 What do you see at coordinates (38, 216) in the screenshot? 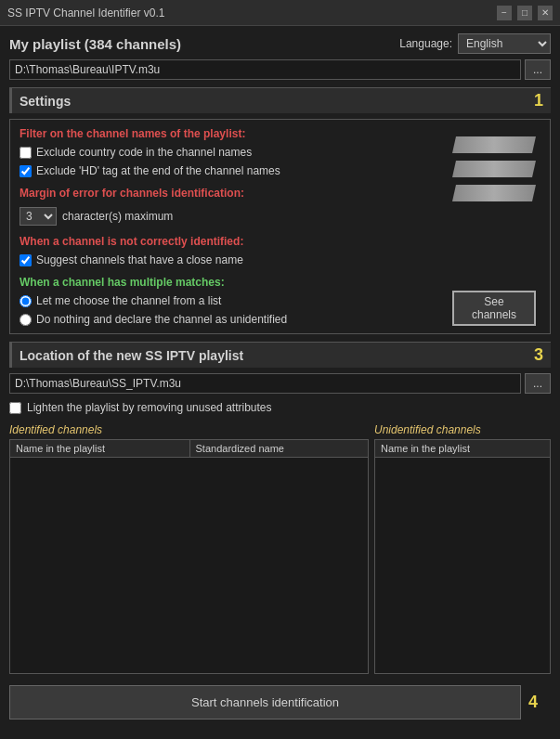
I see `margin-select: 1 2 3 4 5` at bounding box center [38, 216].